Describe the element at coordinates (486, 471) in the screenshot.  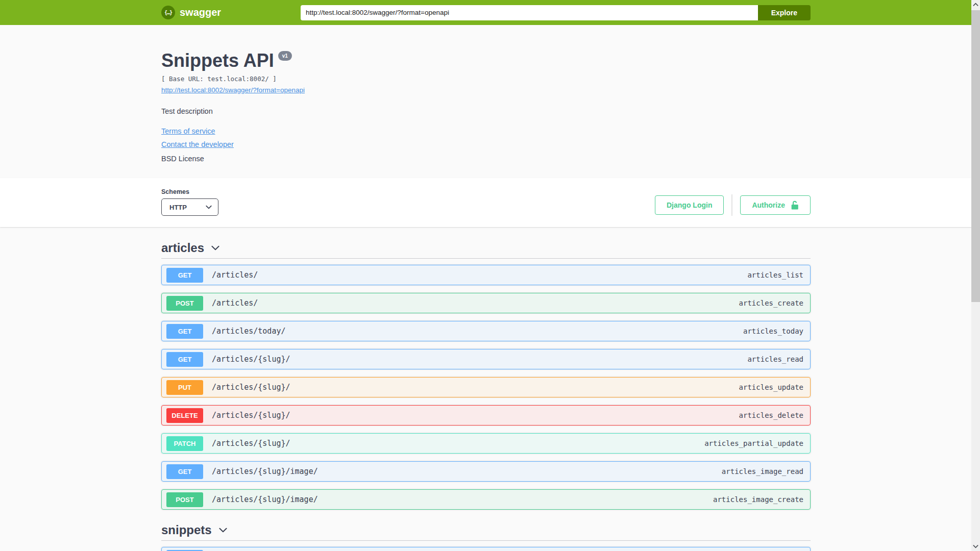
I see `opblock-articles-image-read: GET /articles/{slug}/image/ articles_ima…` at that location.